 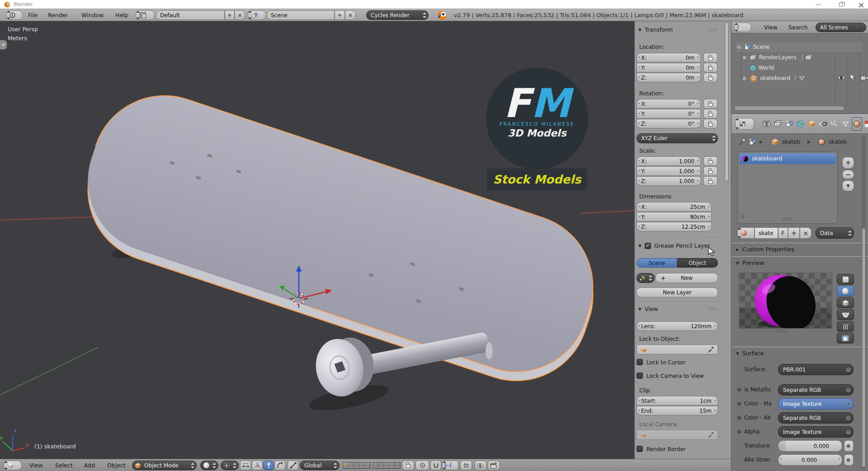 I want to click on scale-y-field: Y:1.000, so click(x=669, y=171).